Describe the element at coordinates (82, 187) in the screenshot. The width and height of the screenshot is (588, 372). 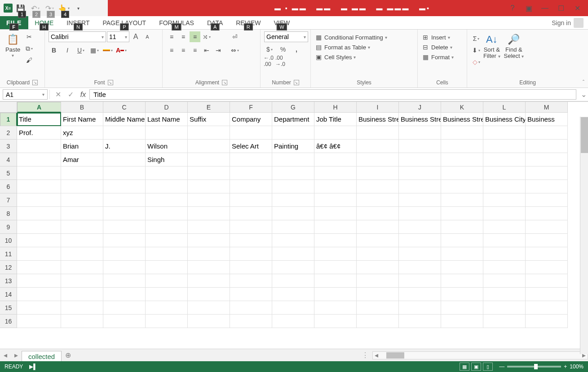
I see `cell-B6` at that location.